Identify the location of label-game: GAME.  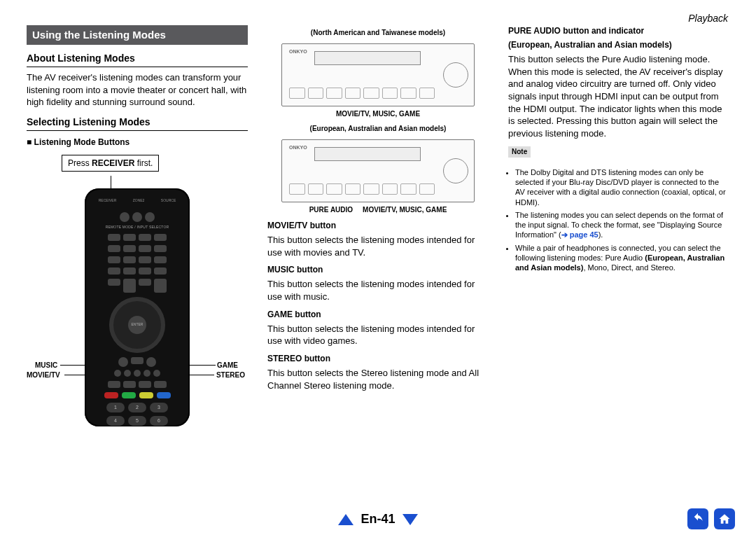
(227, 366).